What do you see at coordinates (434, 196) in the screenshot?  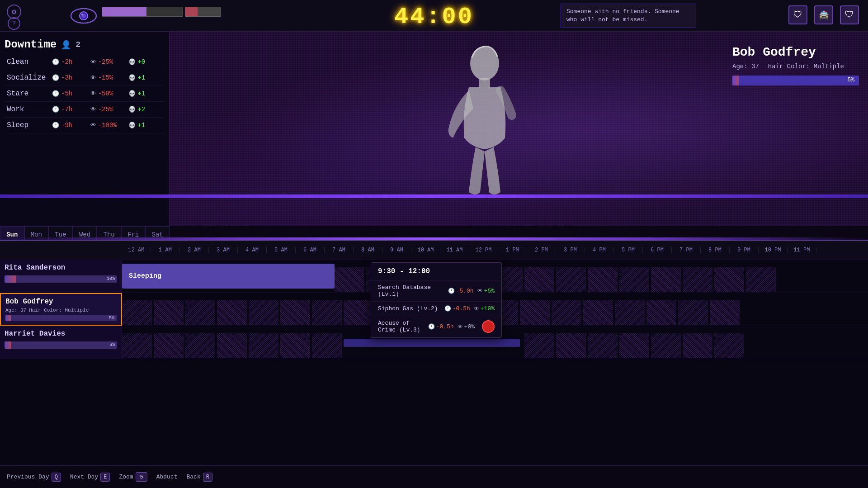 I see `purple-divider` at bounding box center [434, 196].